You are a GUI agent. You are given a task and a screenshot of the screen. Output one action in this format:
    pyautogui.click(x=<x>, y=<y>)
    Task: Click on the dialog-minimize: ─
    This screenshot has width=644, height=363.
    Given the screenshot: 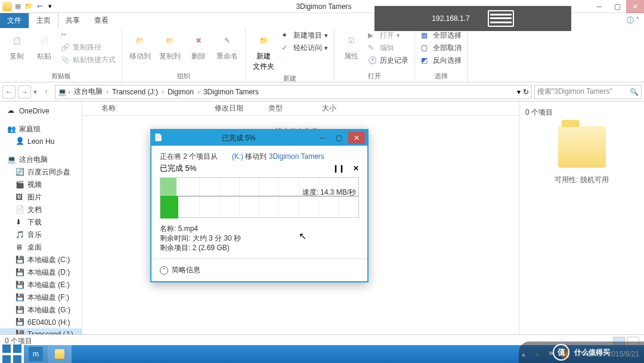 What is the action you would take?
    pyautogui.click(x=322, y=138)
    